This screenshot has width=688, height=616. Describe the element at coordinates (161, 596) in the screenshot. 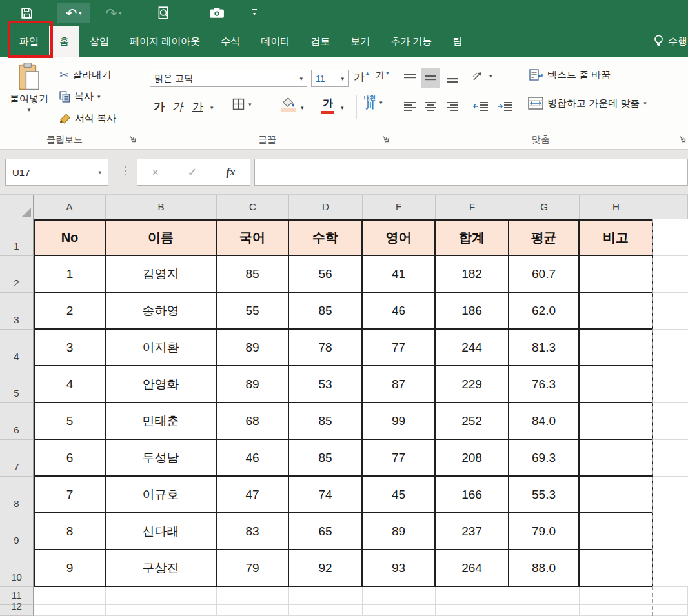

I see `cell-B11` at that location.